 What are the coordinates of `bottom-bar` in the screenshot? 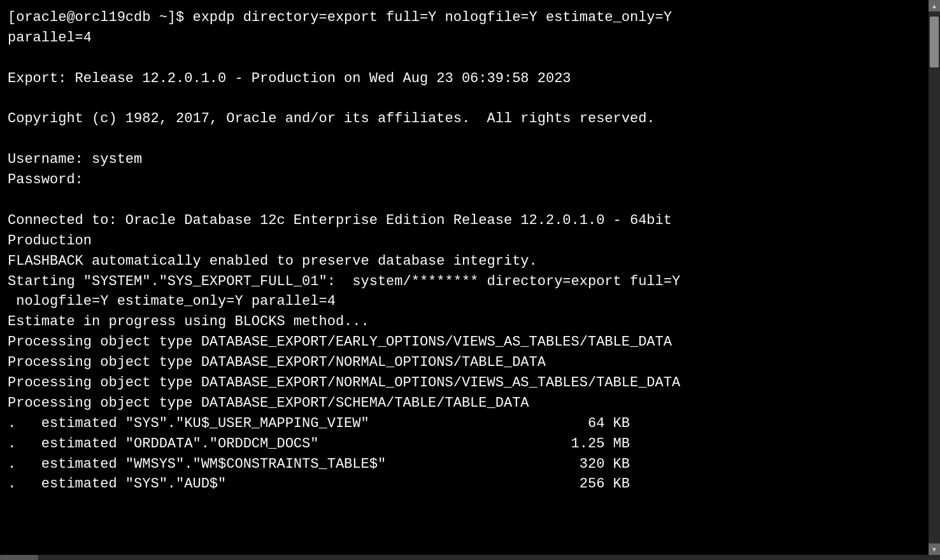 It's located at (470, 557).